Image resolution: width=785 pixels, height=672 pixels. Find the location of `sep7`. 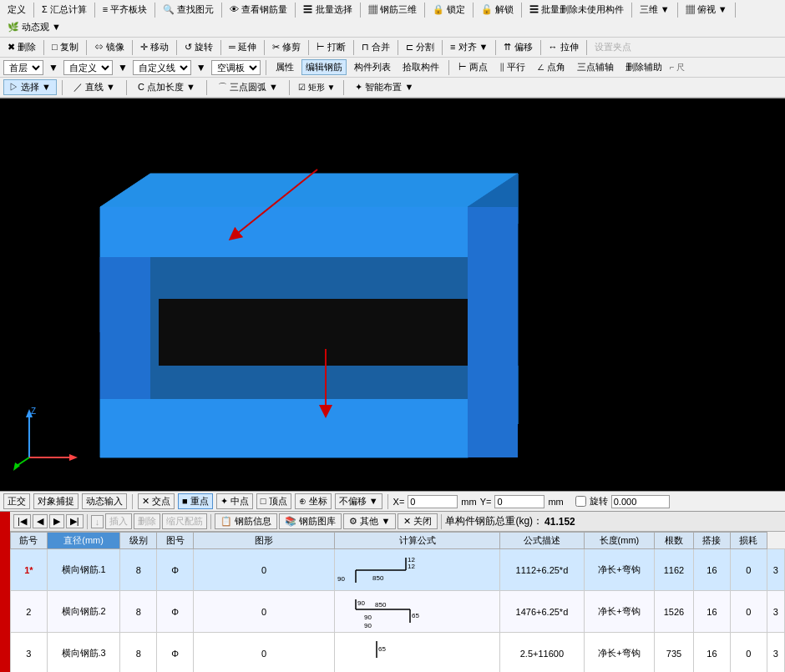

sep7 is located at coordinates (424, 10).